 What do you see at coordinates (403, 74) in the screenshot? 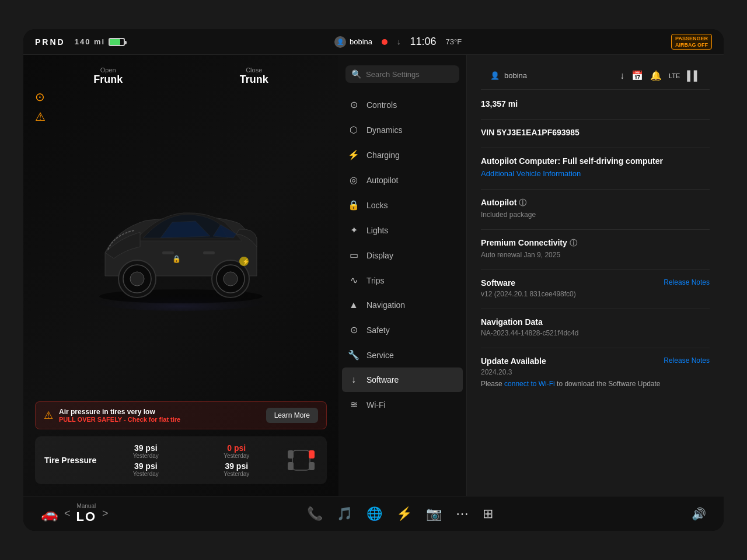
I see `search-bar: 🔍` at bounding box center [403, 74].